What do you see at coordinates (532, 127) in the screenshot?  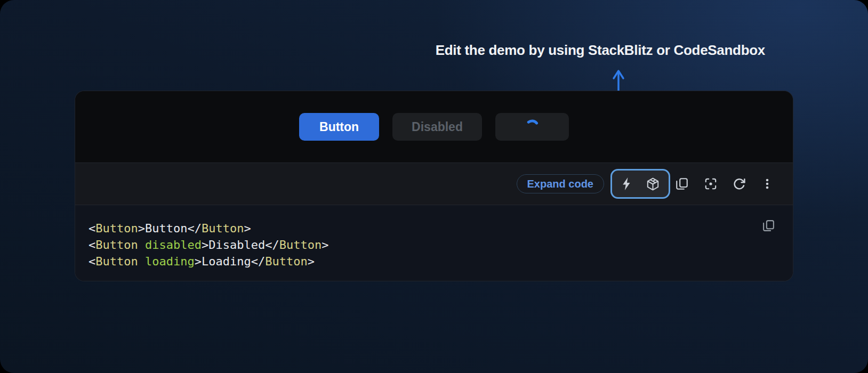 I see `demo-button-loading` at bounding box center [532, 127].